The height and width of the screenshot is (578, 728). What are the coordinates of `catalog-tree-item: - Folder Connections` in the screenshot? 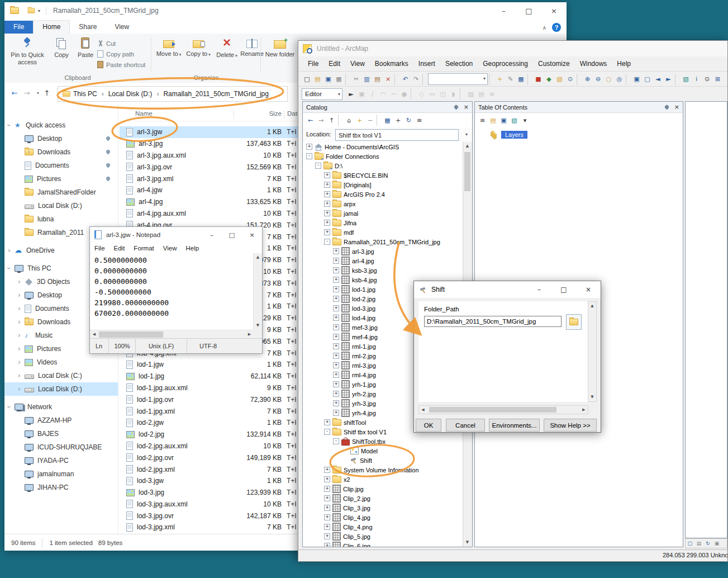 It's located at (383, 157).